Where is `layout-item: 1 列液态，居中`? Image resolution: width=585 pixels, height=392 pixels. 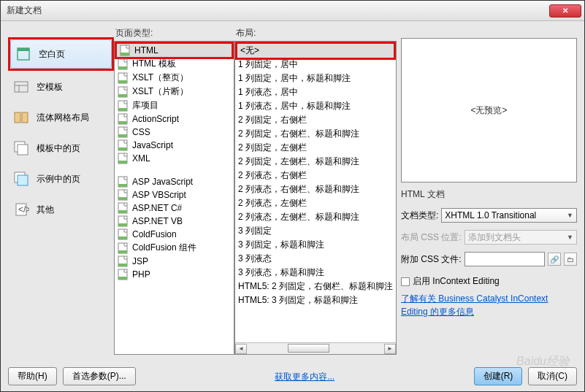
layout-item: 1 列液态，居中 is located at coordinates (316, 92).